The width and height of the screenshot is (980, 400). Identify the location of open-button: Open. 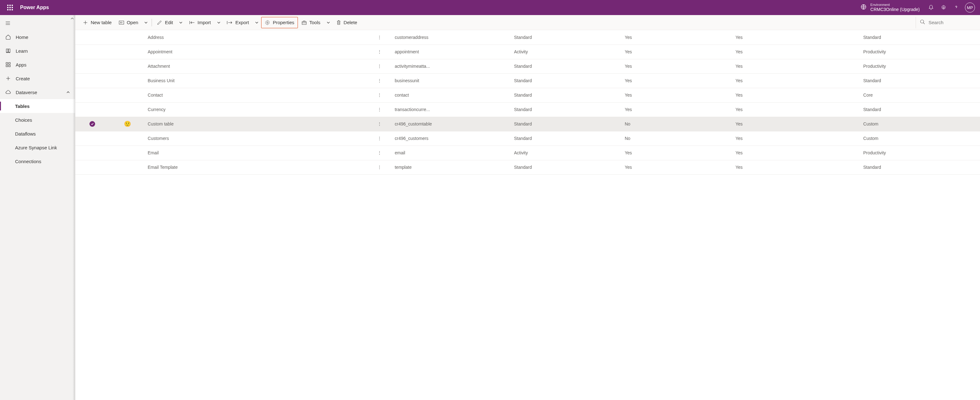
(129, 23).